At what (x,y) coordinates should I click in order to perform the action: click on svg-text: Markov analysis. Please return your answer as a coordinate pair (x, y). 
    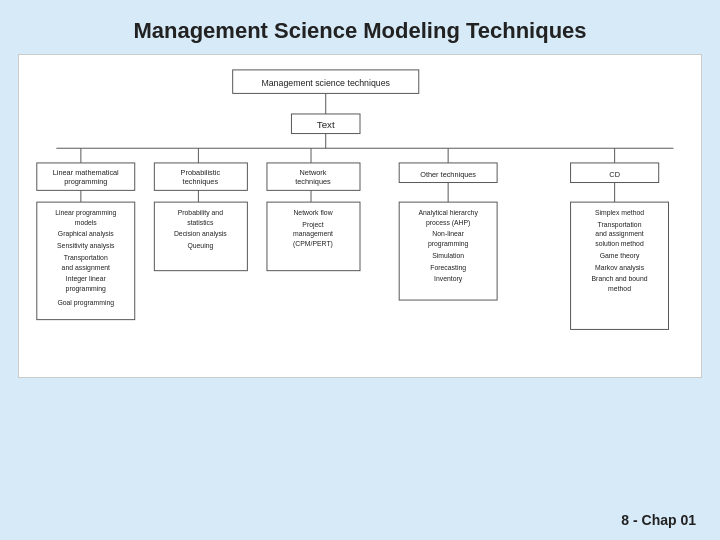
    Looking at the image, I should click on (620, 268).